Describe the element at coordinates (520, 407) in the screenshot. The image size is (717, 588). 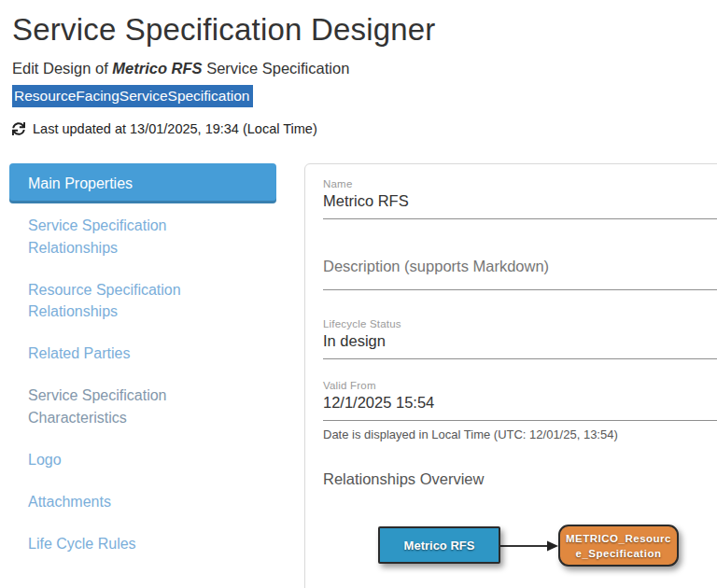
I see `valid-from-input: 12/1/2025 15:54` at that location.